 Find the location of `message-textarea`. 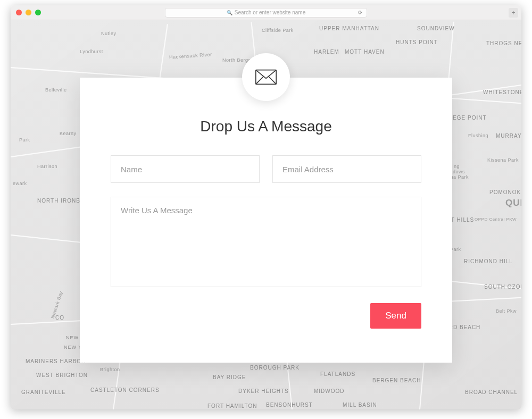

message-textarea is located at coordinates (266, 242).